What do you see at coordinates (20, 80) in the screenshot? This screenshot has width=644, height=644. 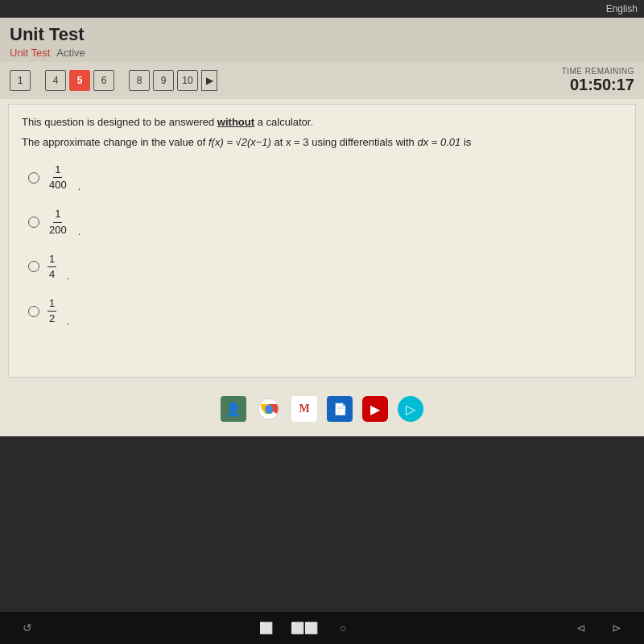 I see `question-btn-1: 1` at bounding box center [20, 80].